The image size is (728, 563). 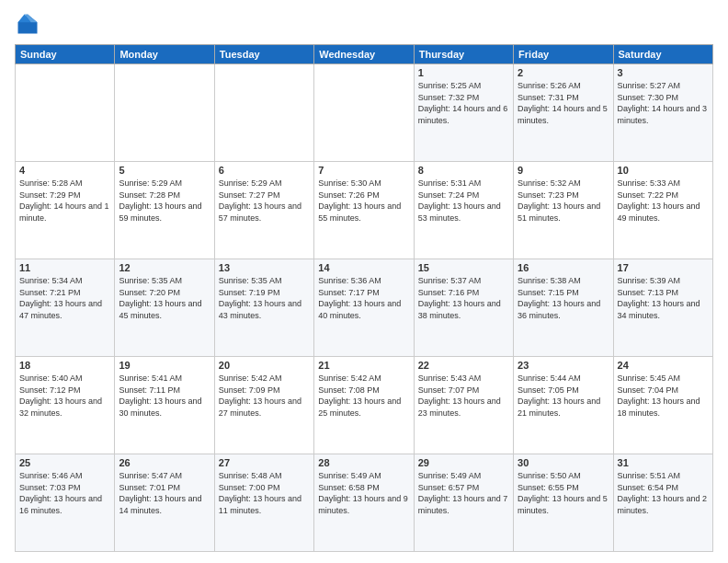 What do you see at coordinates (563, 73) in the screenshot?
I see `day-number: 2` at bounding box center [563, 73].